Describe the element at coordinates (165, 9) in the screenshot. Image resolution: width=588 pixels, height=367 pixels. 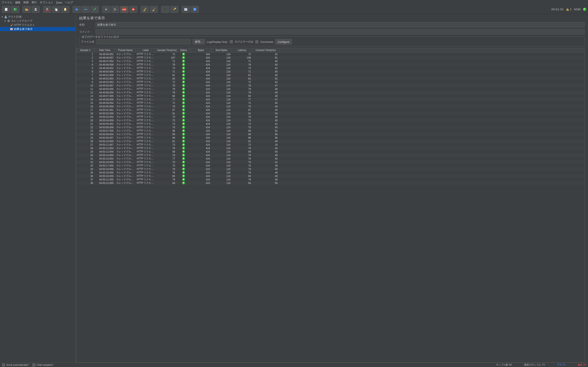
I see `search-button` at that location.